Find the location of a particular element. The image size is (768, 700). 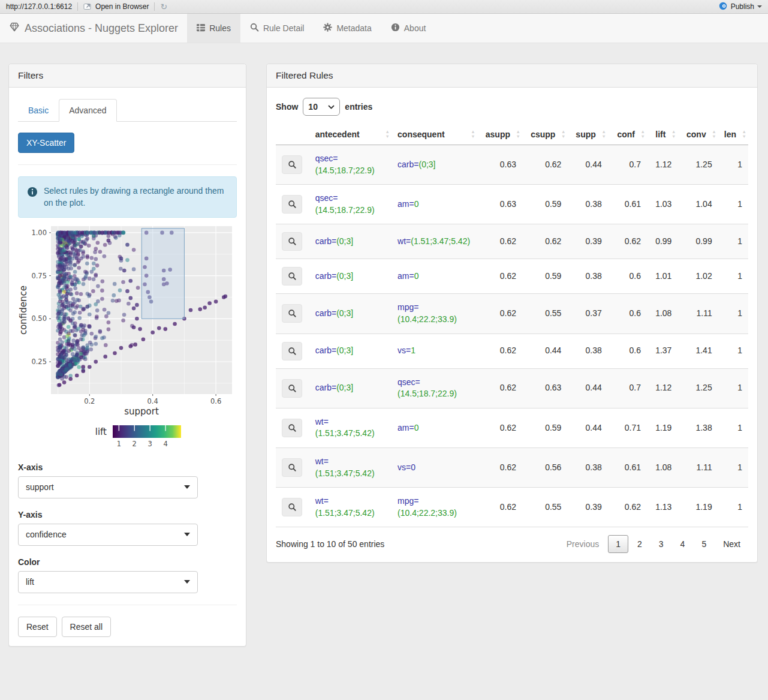

table-row: carb=​(0;3]​wt=​(1.51;3.47;5.42)​0.620.6… is located at coordinates (512, 242).